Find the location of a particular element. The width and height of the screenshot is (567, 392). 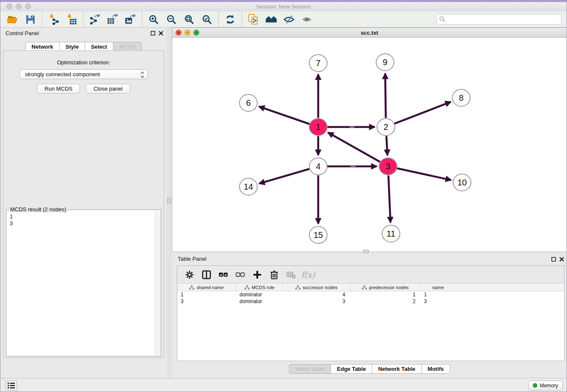

table-tabs: Node Table Edge Table Network Table Moti… is located at coordinates (369, 369).